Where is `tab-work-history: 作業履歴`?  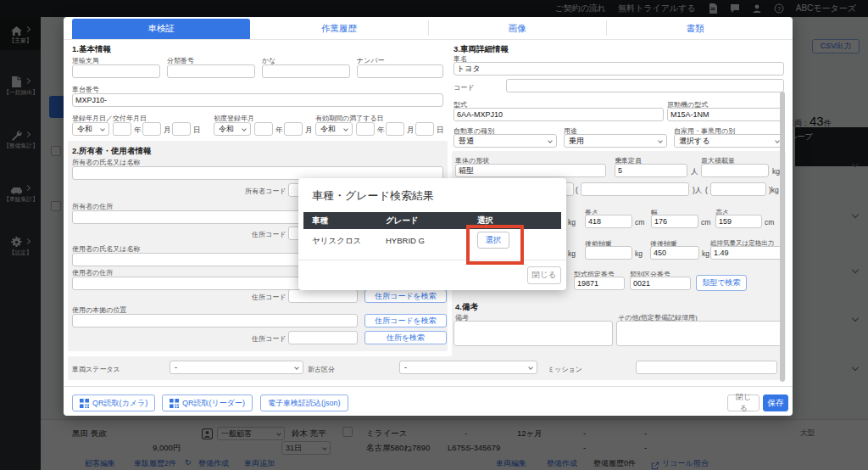 tab-work-history: 作業履歴 is located at coordinates (339, 29).